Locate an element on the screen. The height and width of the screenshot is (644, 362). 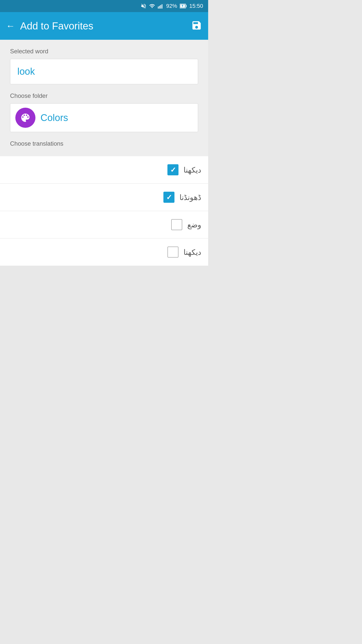
translations-list: ديكهناڈهونڈناوضعديكهنا is located at coordinates (104, 211).